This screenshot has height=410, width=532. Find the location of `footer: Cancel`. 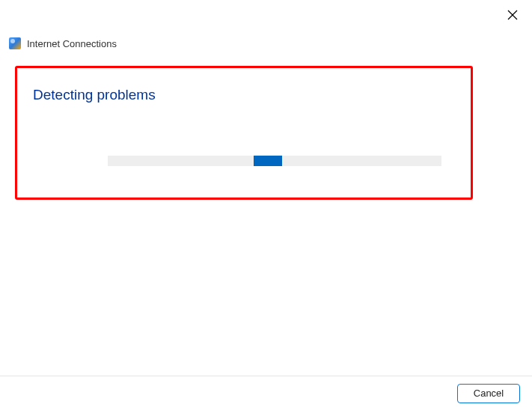

footer: Cancel is located at coordinates (266, 393).